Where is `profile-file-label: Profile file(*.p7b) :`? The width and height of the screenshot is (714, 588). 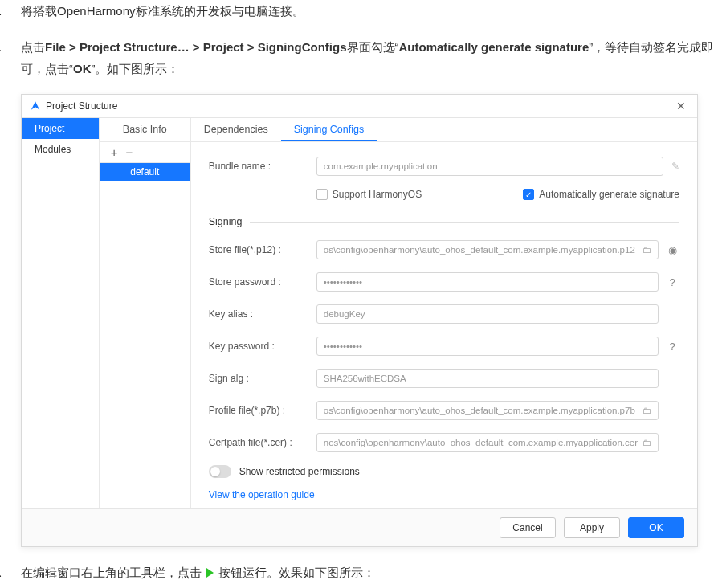
profile-file-label: Profile file(*.p7b) : is located at coordinates (263, 410).